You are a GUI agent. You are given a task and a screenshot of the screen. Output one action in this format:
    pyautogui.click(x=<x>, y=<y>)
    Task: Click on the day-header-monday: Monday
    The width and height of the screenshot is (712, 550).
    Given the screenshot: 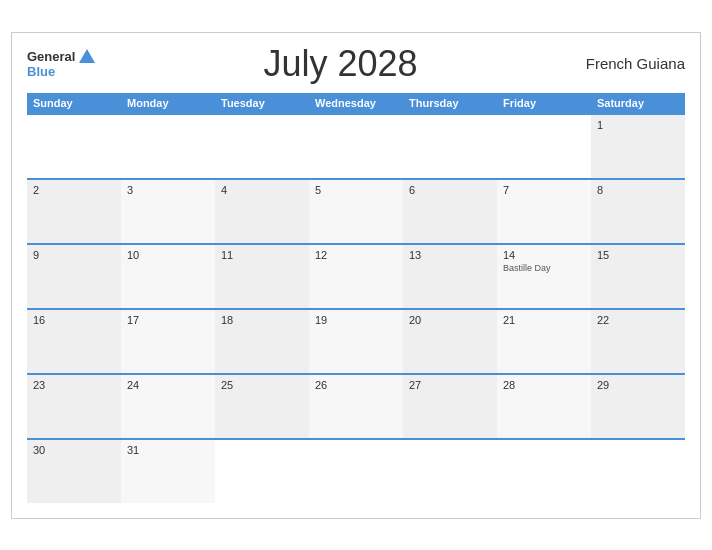 What is the action you would take?
    pyautogui.click(x=168, y=103)
    